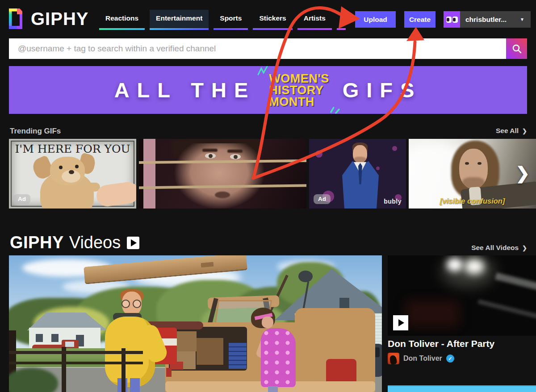 The height and width of the screenshot is (392, 536). What do you see at coordinates (72, 149) in the screenshot?
I see `gif-caption: I'M HERE FOR YOU` at bounding box center [72, 149].